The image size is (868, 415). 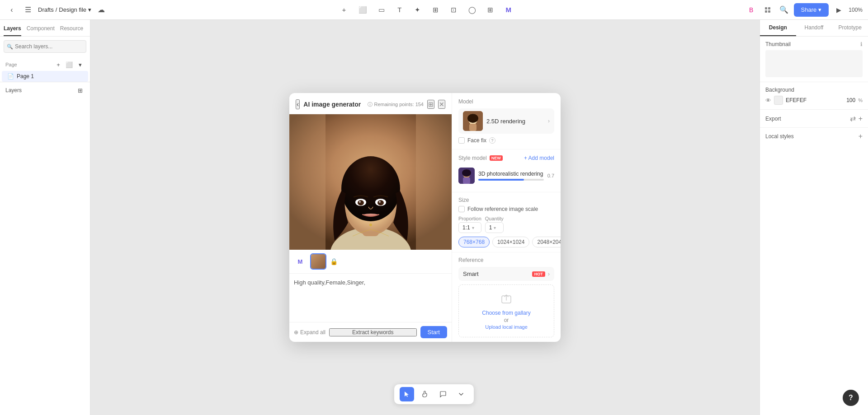 I want to click on upload-area: Choose from gallary or Upload local imag…, so click(x=506, y=311).